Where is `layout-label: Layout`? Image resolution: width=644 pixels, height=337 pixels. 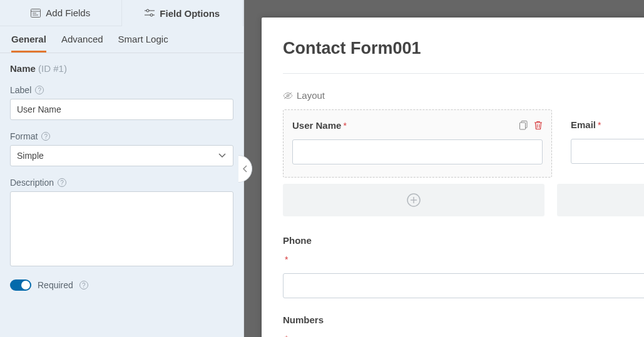
layout-label: Layout is located at coordinates (463, 95).